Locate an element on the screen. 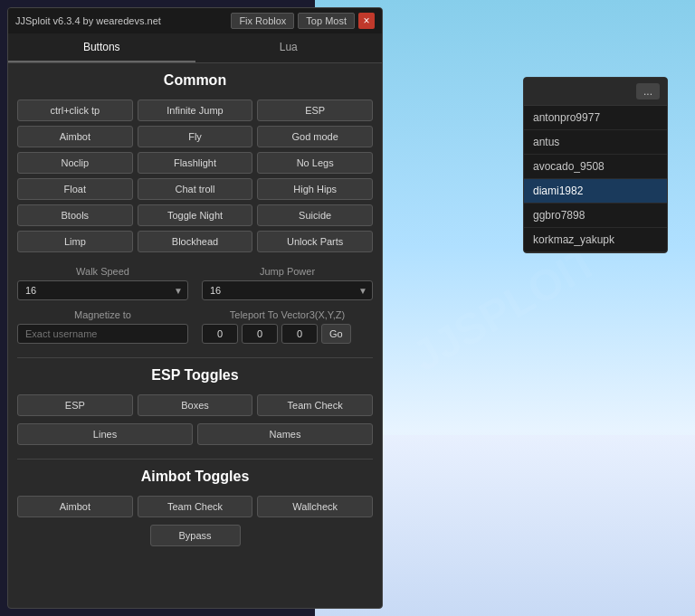 This screenshot has width=695, height=616. dots-button: ... is located at coordinates (648, 91).